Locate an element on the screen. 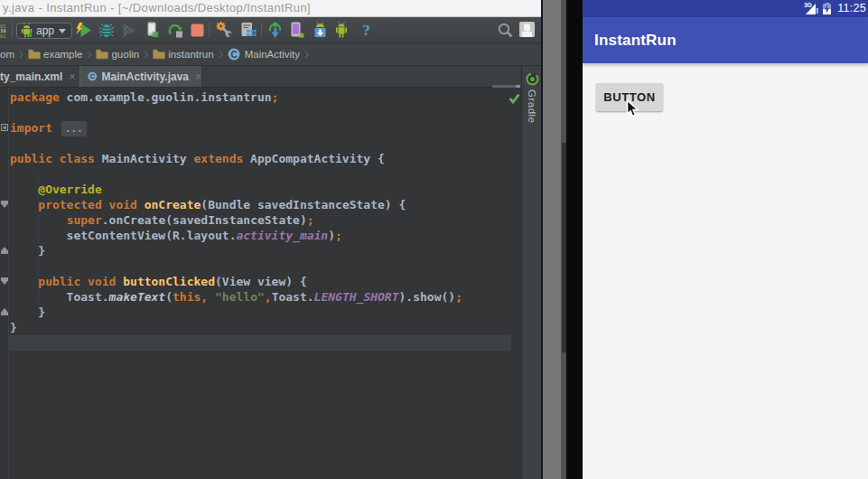 The image size is (868, 479). code-token: com.example.guolin.instantrun is located at coordinates (166, 98).